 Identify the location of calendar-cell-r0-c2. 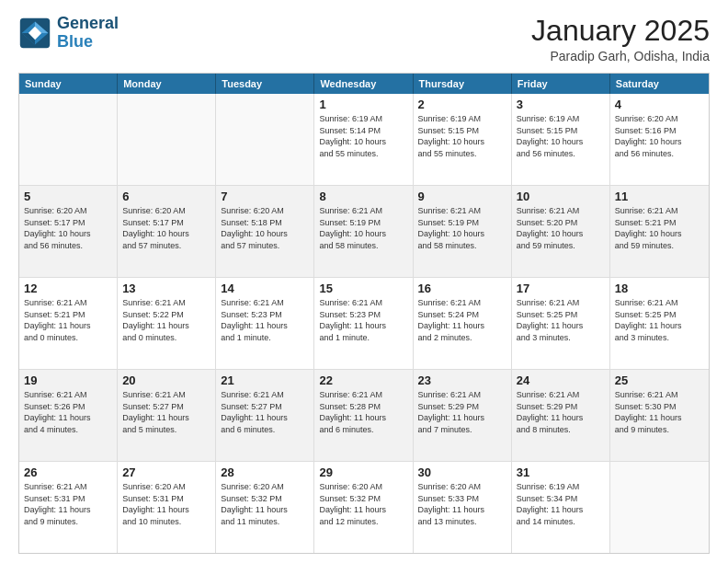
(265, 140).